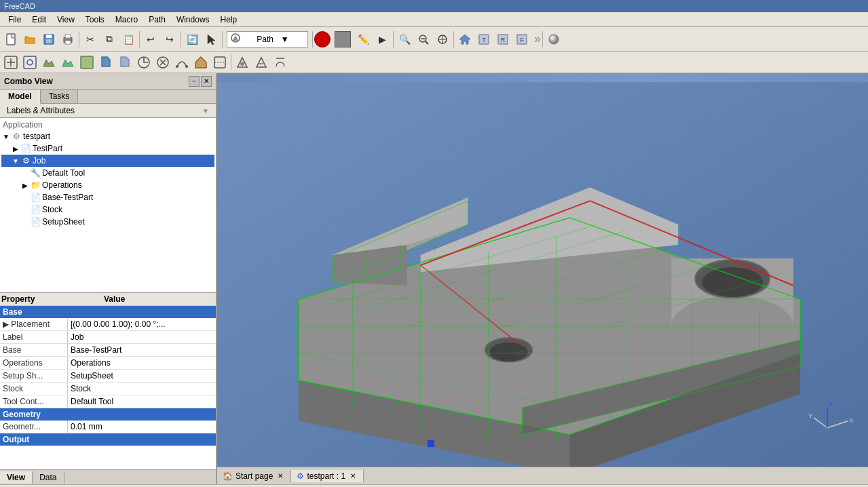 The height and width of the screenshot is (487, 868). What do you see at coordinates (20, 96) in the screenshot?
I see `tab-model: Model` at bounding box center [20, 96].